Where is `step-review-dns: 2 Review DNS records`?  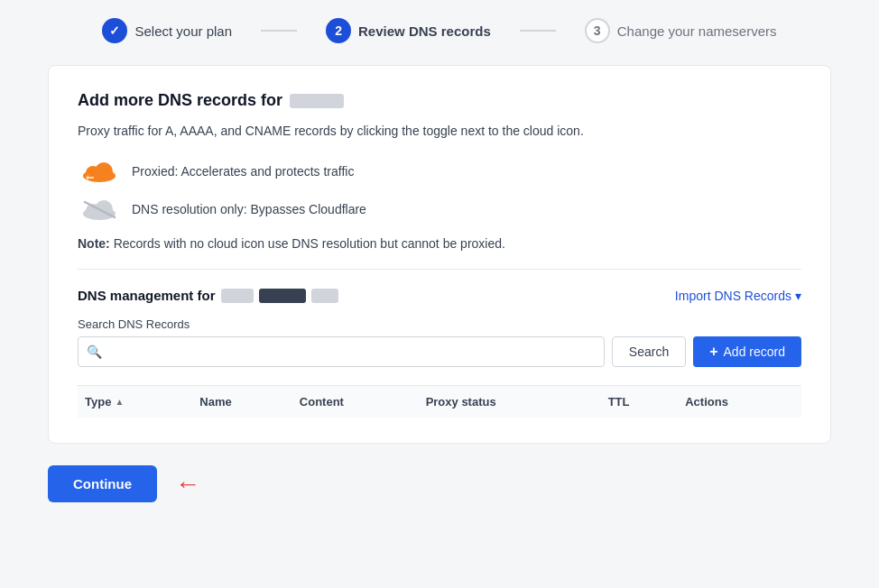 step-review-dns: 2 Review DNS records is located at coordinates (408, 31).